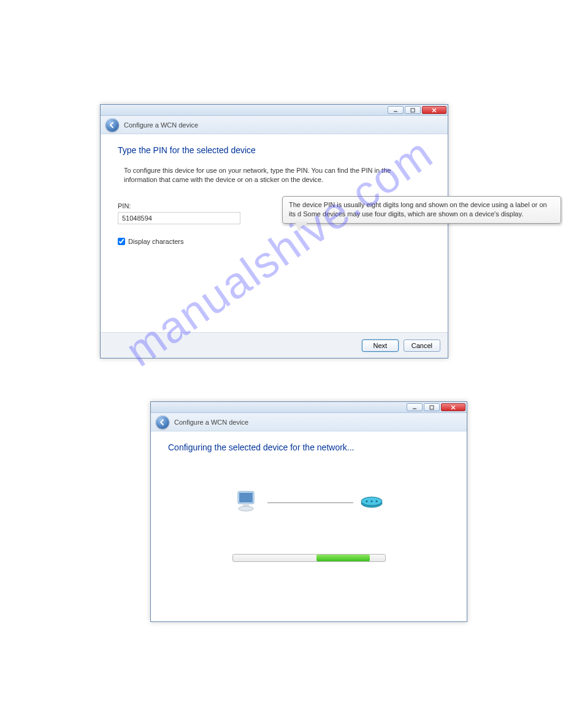 The height and width of the screenshot is (728, 563). Describe the element at coordinates (343, 558) in the screenshot. I see `progress-fill` at that location.